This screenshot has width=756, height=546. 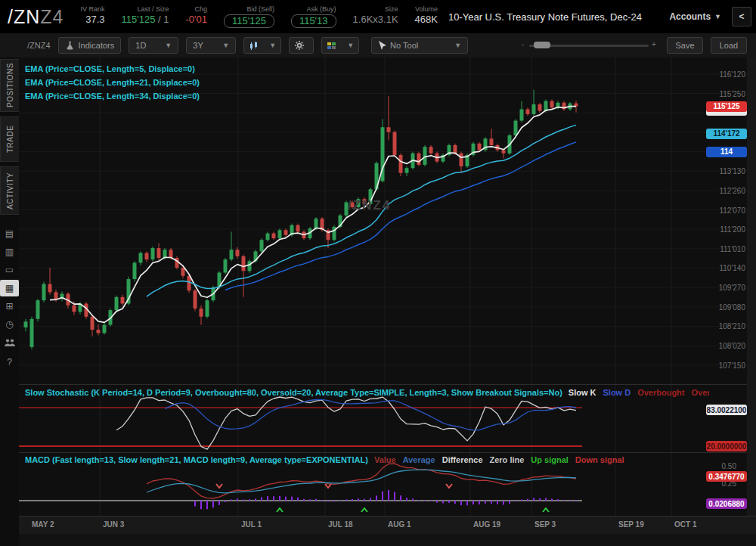 I want to click on chart-type-button: ▼, so click(x=262, y=45).